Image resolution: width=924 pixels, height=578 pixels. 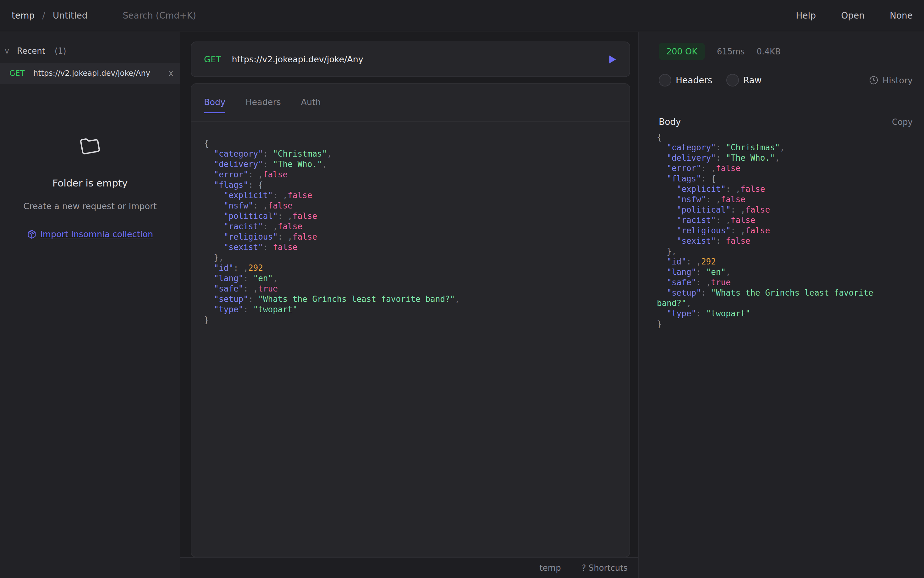 What do you see at coordinates (670, 122) in the screenshot?
I see `response-body-label: Body` at bounding box center [670, 122].